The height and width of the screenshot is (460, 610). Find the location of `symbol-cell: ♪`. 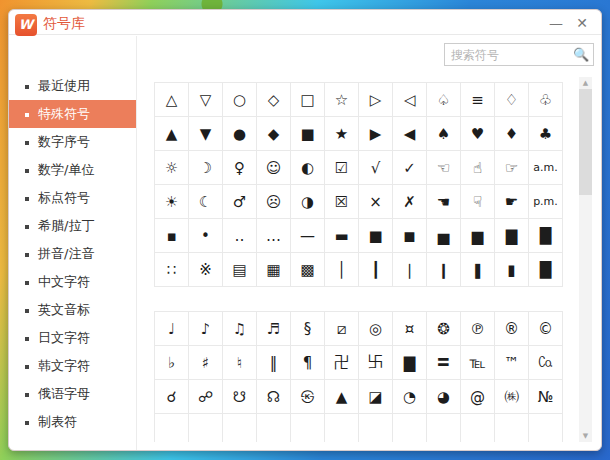

symbol-cell: ♪ is located at coordinates (206, 329).